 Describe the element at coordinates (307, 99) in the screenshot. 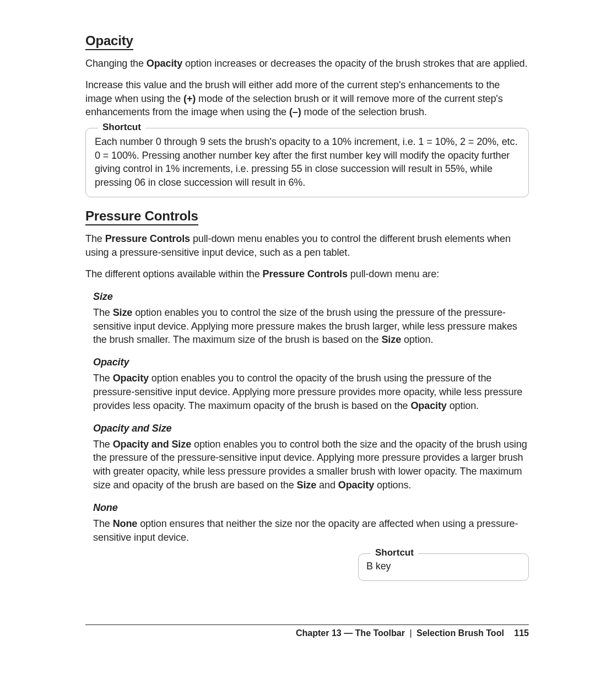

I see `paragraph: Increase this value and the brush will e…` at that location.